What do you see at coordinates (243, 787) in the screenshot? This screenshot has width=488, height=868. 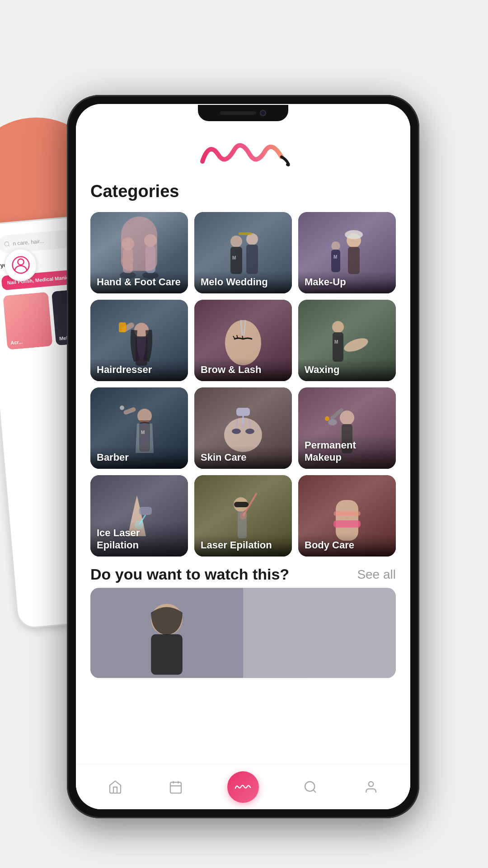 I see `nav-fab-book` at bounding box center [243, 787].